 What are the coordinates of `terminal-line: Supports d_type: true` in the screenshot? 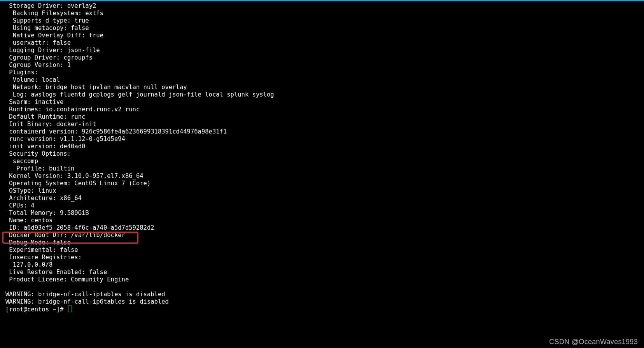 It's located at (322, 21).